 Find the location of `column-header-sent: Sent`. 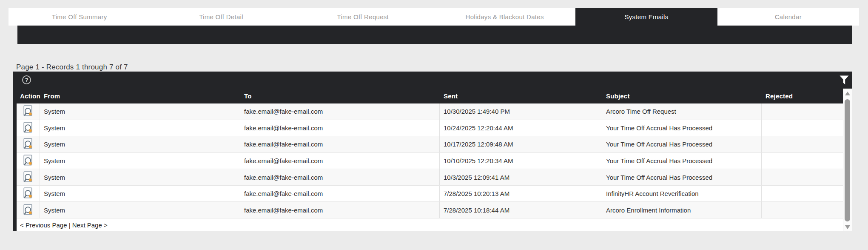

column-header-sent: Sent is located at coordinates (521, 96).